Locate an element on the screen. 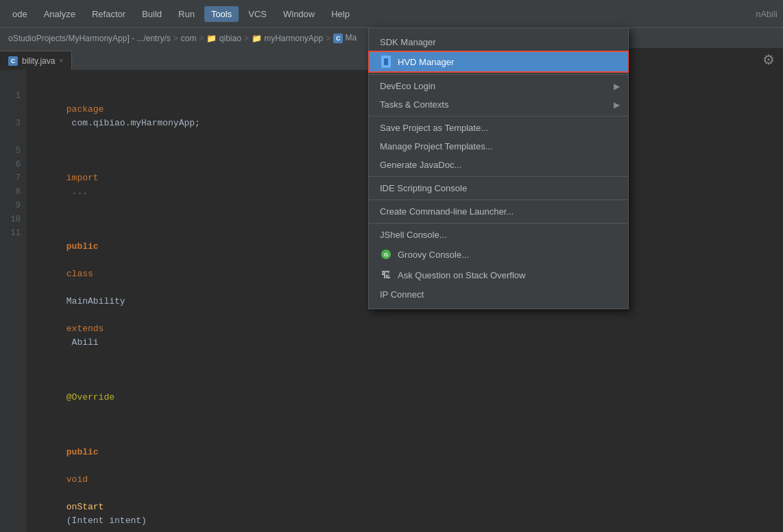  save-project-label: Save Project as Template... is located at coordinates (434, 128).